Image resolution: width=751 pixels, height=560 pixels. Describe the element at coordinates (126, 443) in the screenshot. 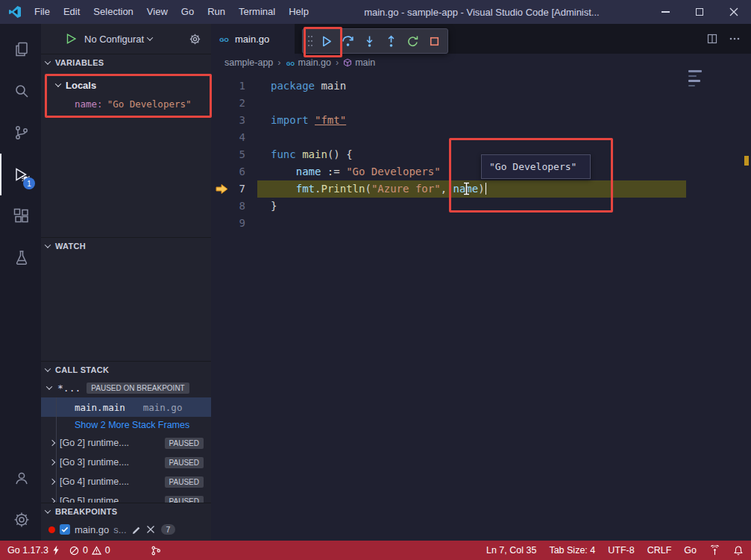

I see `goroutine-row: [Go 2] runtime.... PAUSED` at that location.